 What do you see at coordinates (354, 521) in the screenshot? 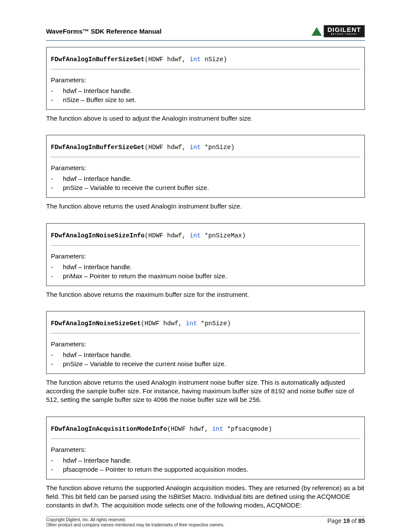
I see `page-of: of` at bounding box center [354, 521].